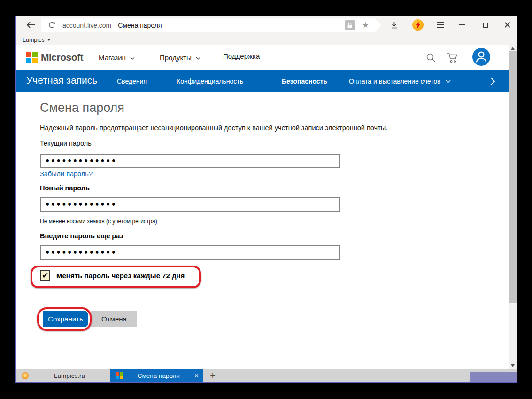  I want to click on tab-lumpics: Lumpics.ru, so click(63, 376).